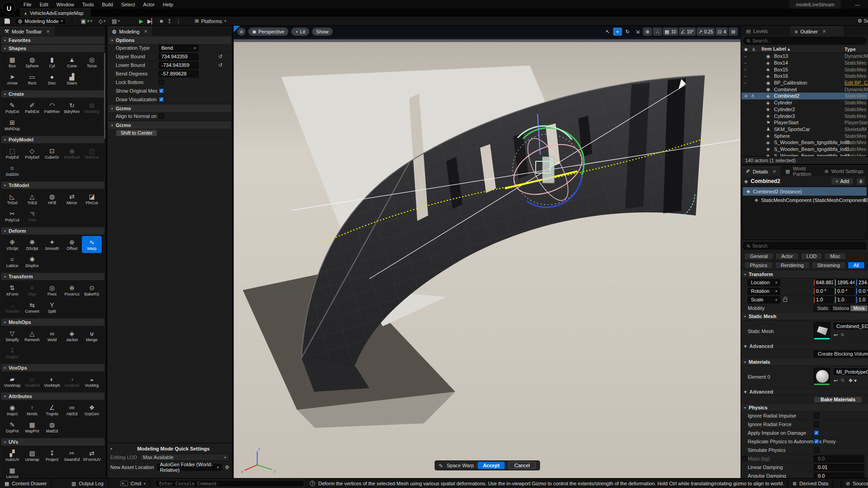  Describe the element at coordinates (12, 108) in the screenshot. I see `tool-polyext: ✎PolyExt` at that location.